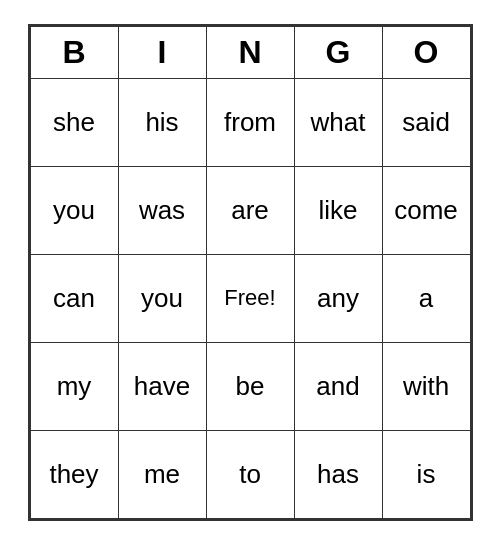  I want to click on cell-r1c2: his, so click(162, 122).